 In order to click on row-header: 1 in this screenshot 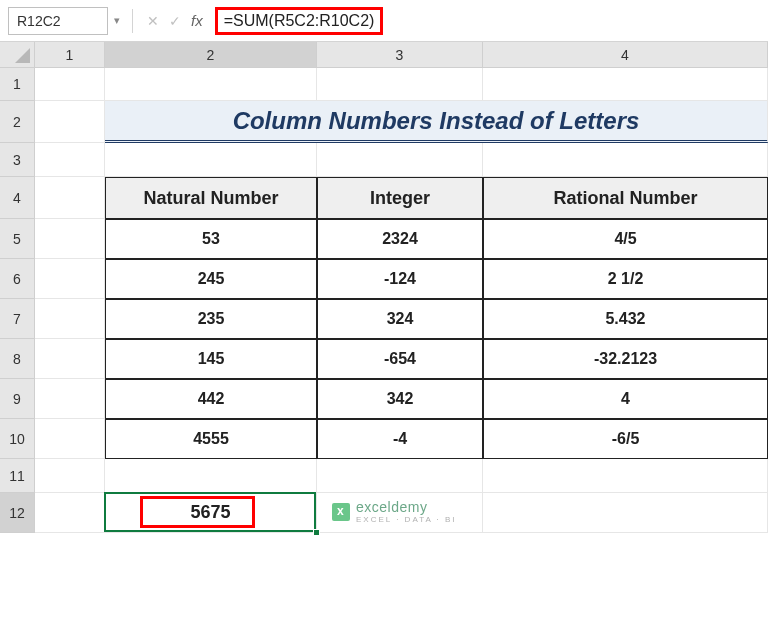, I will do `click(18, 84)`.